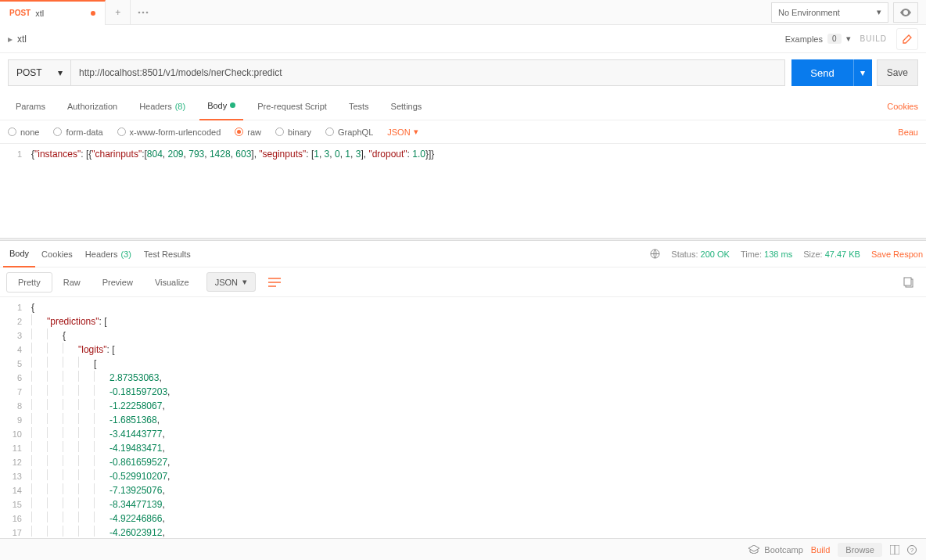 The image size is (926, 560). What do you see at coordinates (23, 132) in the screenshot?
I see `body-none: none` at bounding box center [23, 132].